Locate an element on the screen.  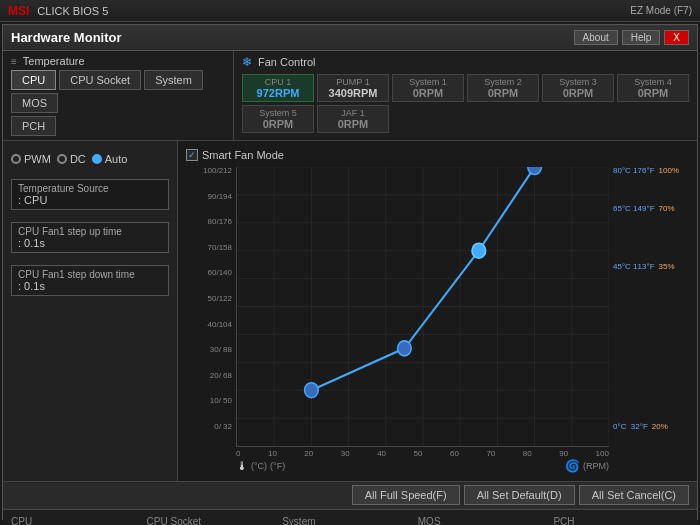
cpu1-rpm: CPU 1 972RPM is located at coordinates (278, 88).